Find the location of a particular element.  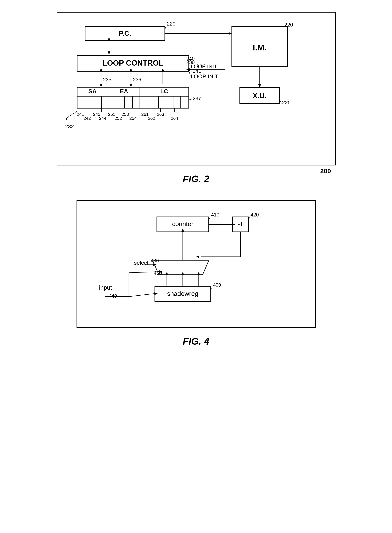

svg-text: 420 is located at coordinates (255, 215).